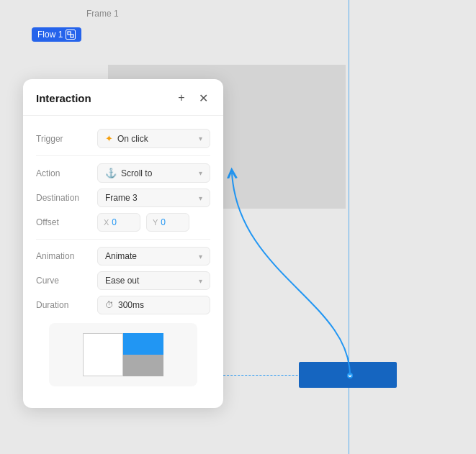 This screenshot has width=476, height=454. I want to click on action-row: Action ⚓ Scroll to ▾, so click(123, 173).